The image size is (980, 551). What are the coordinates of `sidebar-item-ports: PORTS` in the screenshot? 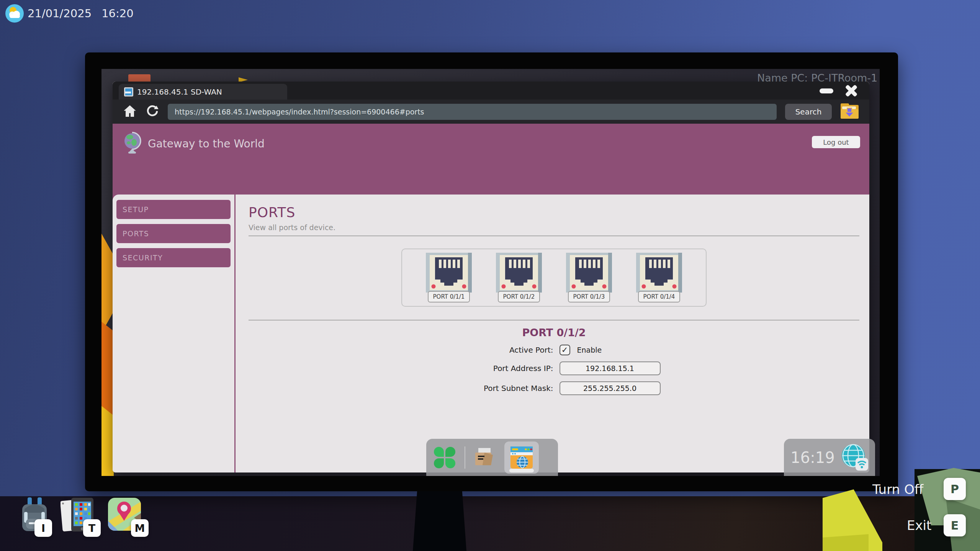 It's located at (173, 234).